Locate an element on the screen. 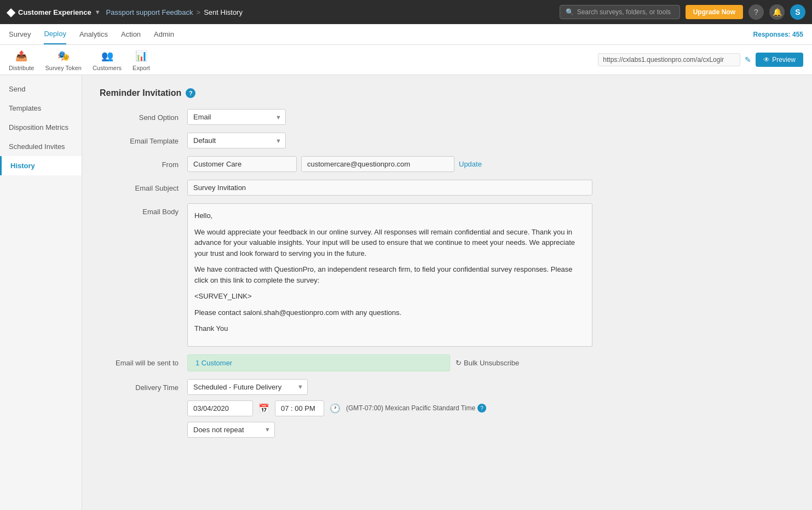  toolbar-distribute: 📤 Distribute is located at coordinates (21, 60).